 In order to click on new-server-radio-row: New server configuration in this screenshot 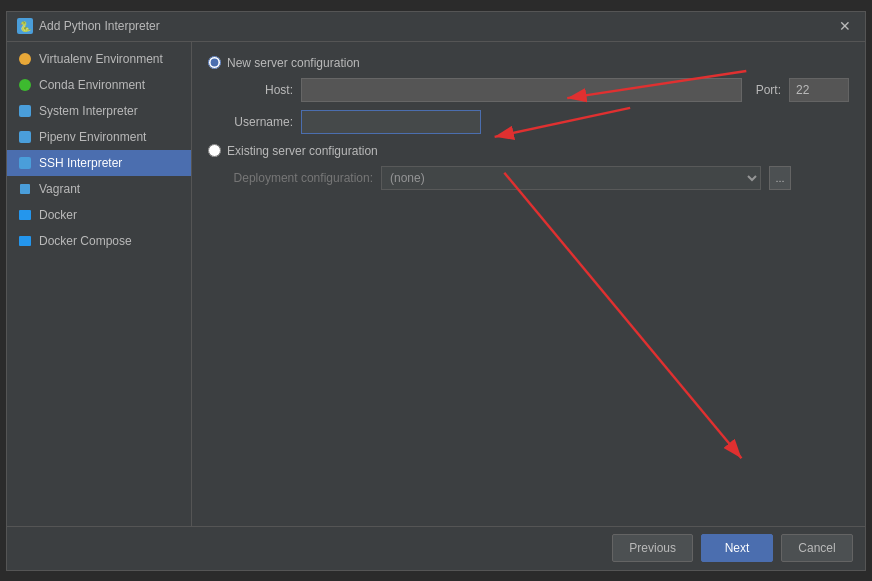, I will do `click(528, 63)`.